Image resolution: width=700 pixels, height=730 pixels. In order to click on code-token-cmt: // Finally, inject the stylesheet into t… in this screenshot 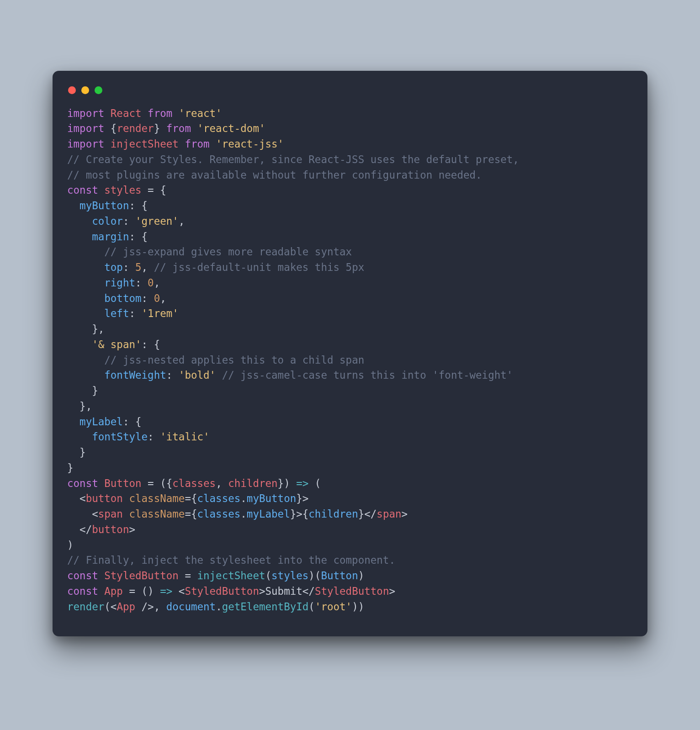, I will do `click(231, 560)`.